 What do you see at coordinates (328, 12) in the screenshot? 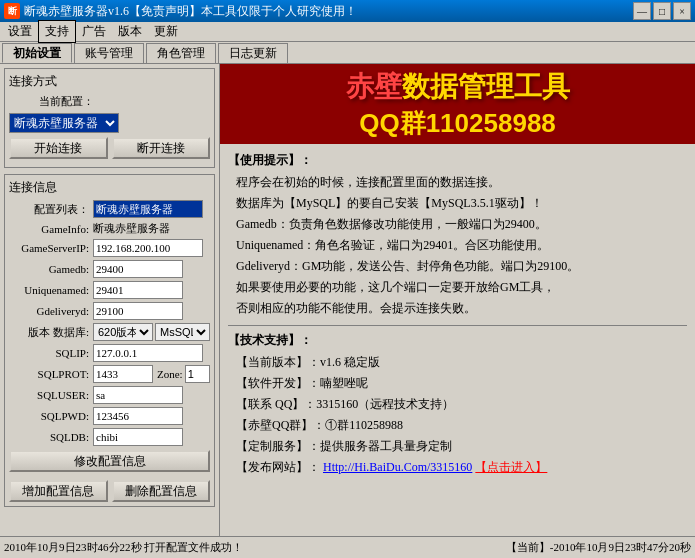
I see `window-title: 断魂赤壁服务器v1.6【免责声明】本工具仅限于个人研究使用！` at bounding box center [328, 12].